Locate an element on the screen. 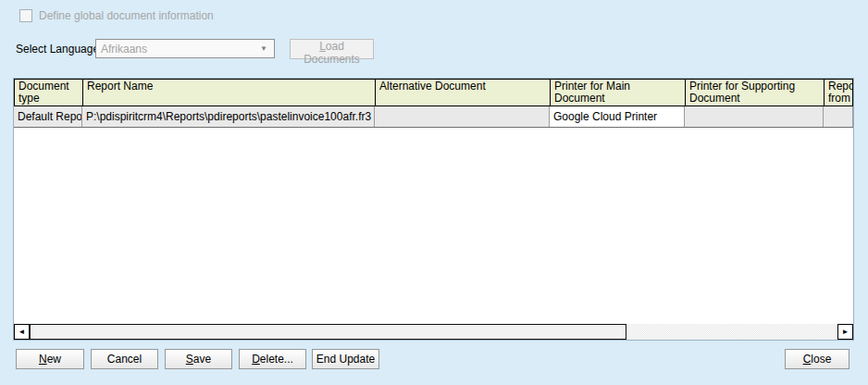 This screenshot has height=385, width=868. cancel-button: Cancel is located at coordinates (124, 359).